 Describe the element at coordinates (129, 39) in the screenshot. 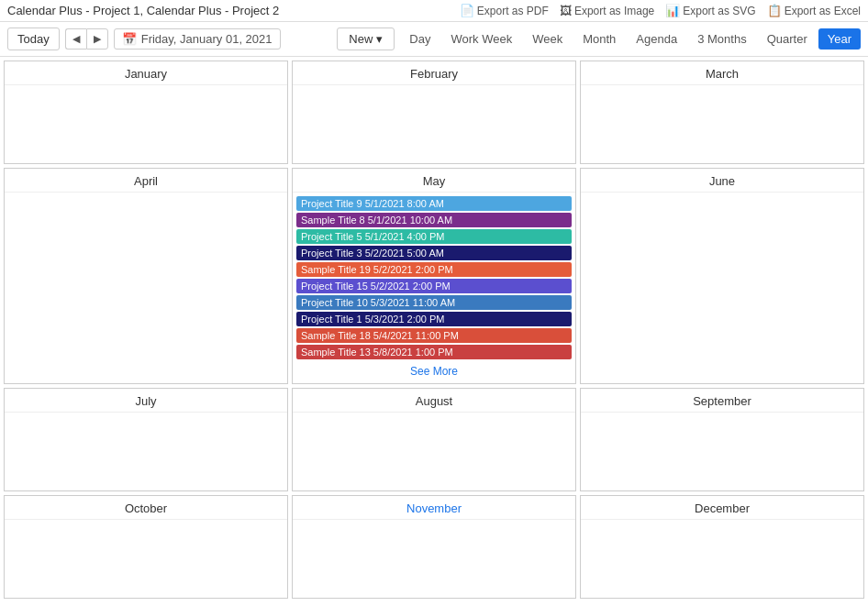

I see `calendar-icon: 📅` at that location.